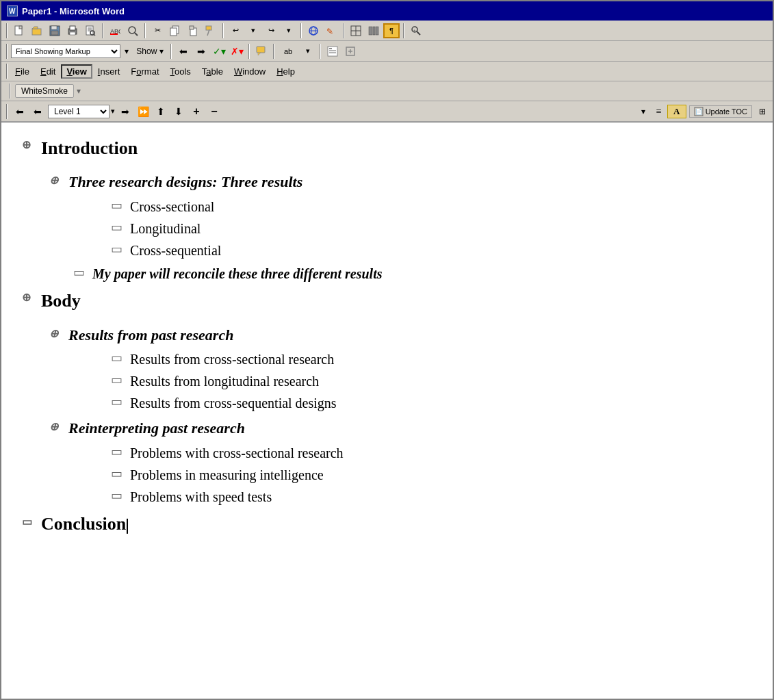 Image resolution: width=774 pixels, height=700 pixels. I want to click on outline-right2-btn: ⏩, so click(143, 112).